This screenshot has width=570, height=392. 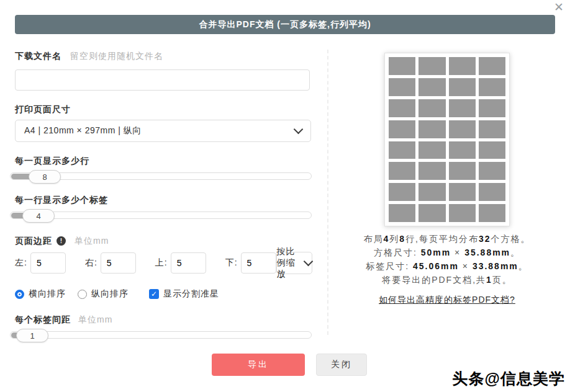 I want to click on info-icon: !, so click(x=61, y=241).